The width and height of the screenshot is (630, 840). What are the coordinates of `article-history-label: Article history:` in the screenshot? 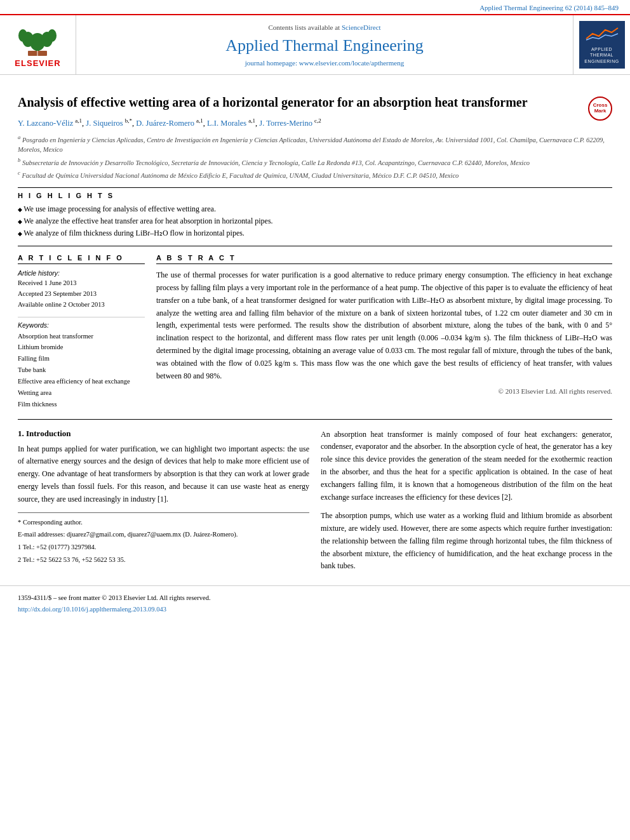 It's located at (81, 273).